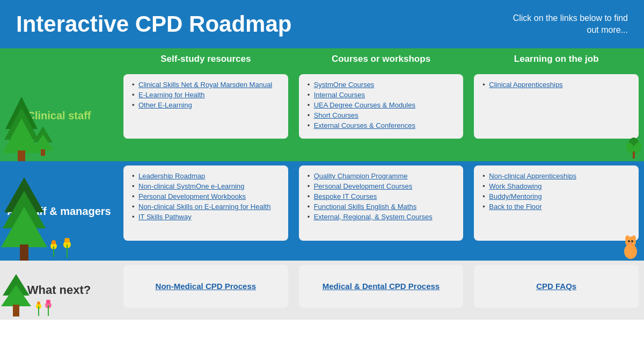  What do you see at coordinates (381, 197) in the screenshot?
I see `list-item: Bespoke IT Courses` at bounding box center [381, 197].